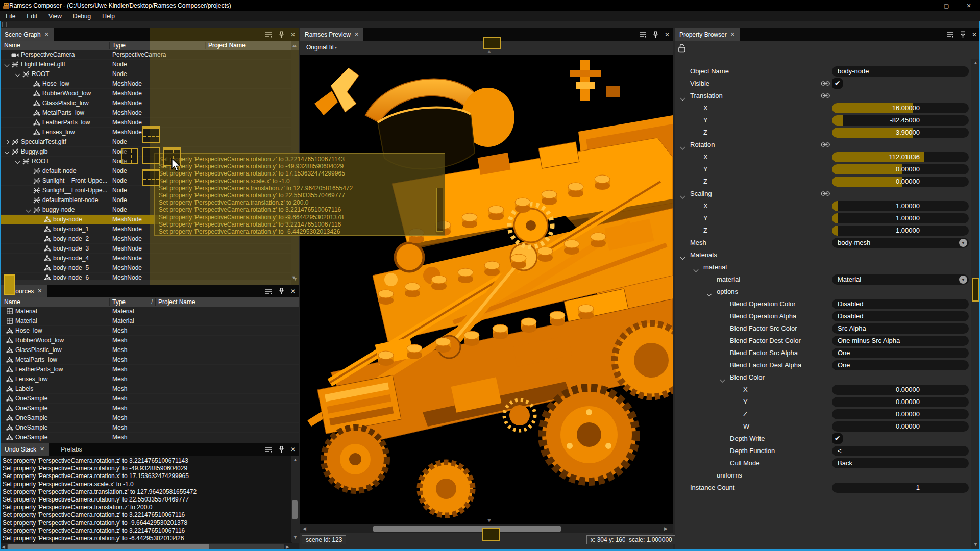 The height and width of the screenshot is (551, 980). What do you see at coordinates (900, 120) in the screenshot?
I see `property-slider: -82.45000` at bounding box center [900, 120].